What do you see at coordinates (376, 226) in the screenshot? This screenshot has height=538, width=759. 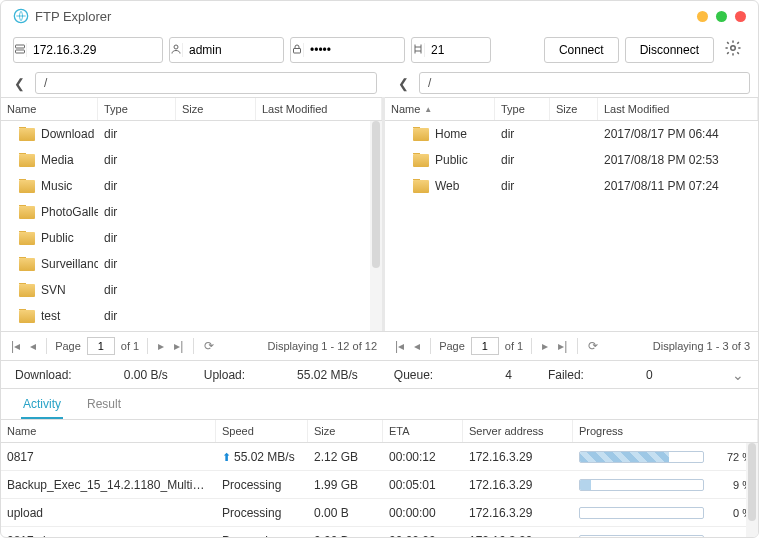 I see `local-scrollbar` at bounding box center [376, 226].